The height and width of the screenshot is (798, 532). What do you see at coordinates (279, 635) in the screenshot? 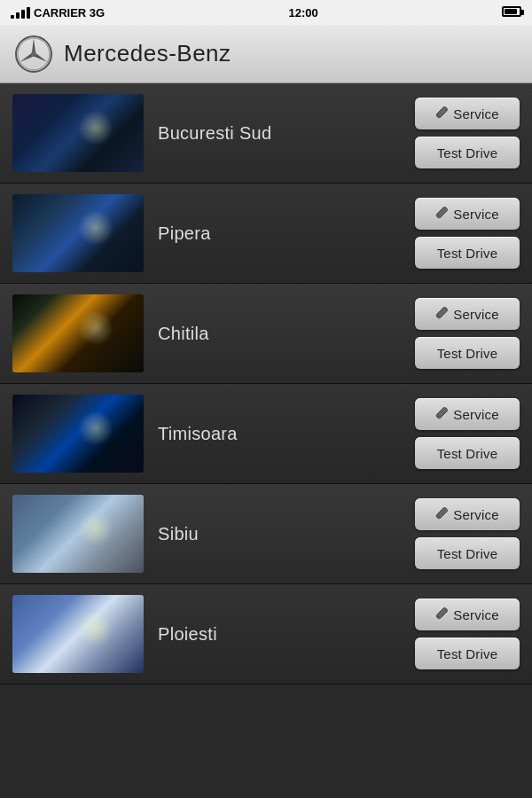
I see `dealer-name-ploiesti: Ploiesti` at bounding box center [279, 635].